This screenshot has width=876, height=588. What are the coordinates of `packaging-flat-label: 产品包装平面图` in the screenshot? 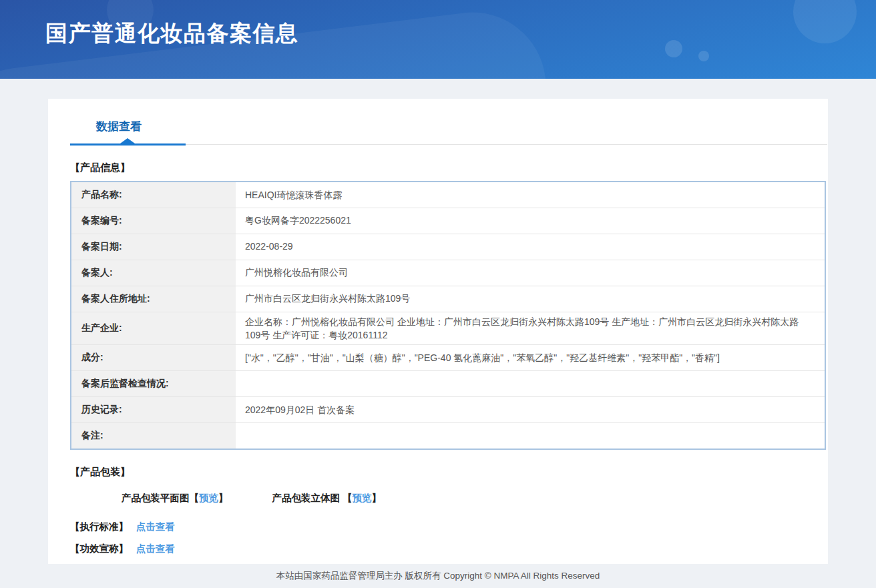 It's located at (156, 498).